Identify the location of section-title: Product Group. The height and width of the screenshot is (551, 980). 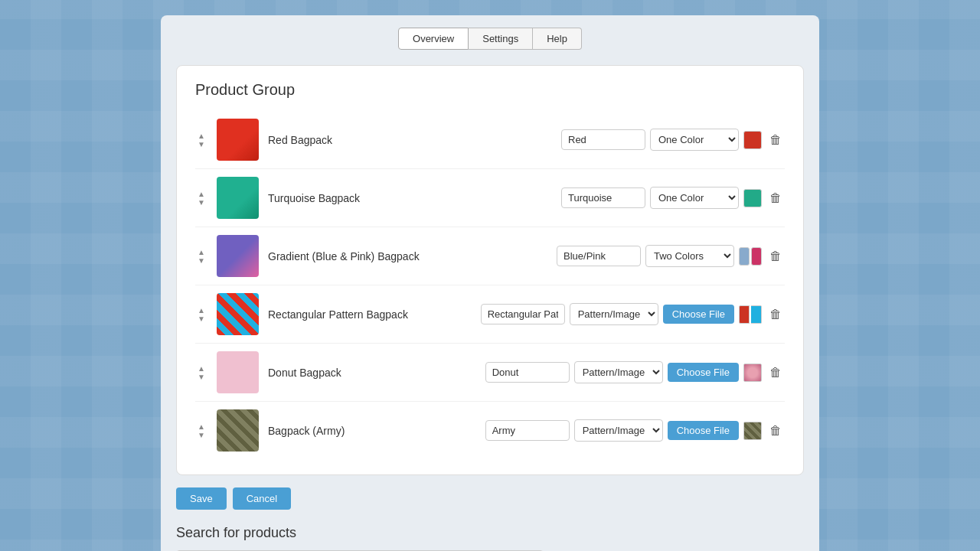
(490, 90).